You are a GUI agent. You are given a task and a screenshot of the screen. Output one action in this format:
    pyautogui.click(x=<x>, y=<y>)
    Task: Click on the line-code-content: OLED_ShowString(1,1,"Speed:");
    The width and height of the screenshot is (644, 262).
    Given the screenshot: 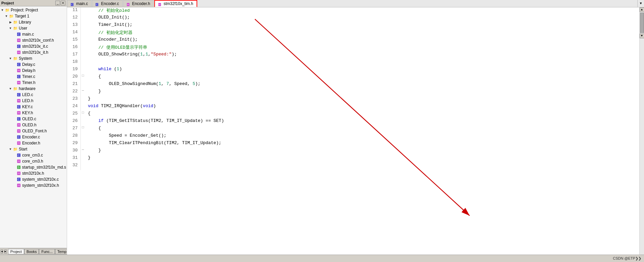 What is the action you would take?
    pyautogui.click(x=362, y=55)
    